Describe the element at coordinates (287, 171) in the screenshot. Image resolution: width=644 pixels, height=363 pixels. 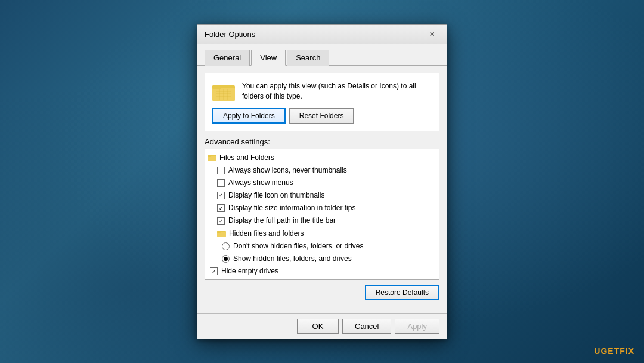
I see `setting-label: Always show icons, never thumbnails` at that location.